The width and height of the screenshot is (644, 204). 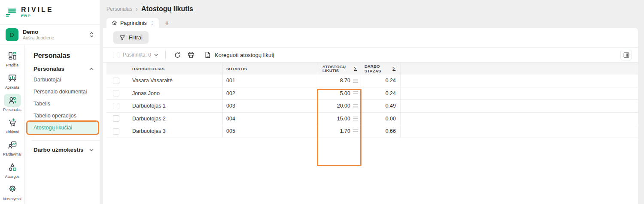 I want to click on cell-contract: 003, so click(x=270, y=106).